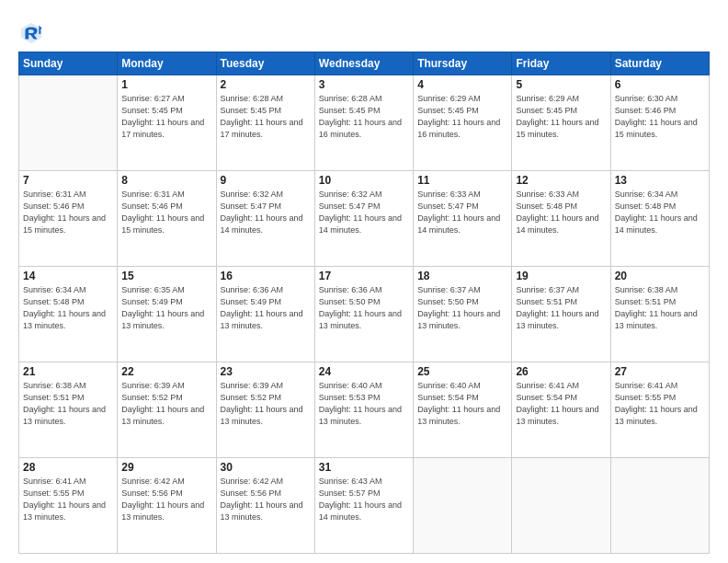  What do you see at coordinates (166, 308) in the screenshot?
I see `day-info: Sunrise: 6:35 AMSunset: 5:49 PMDaylight:…` at bounding box center [166, 308].